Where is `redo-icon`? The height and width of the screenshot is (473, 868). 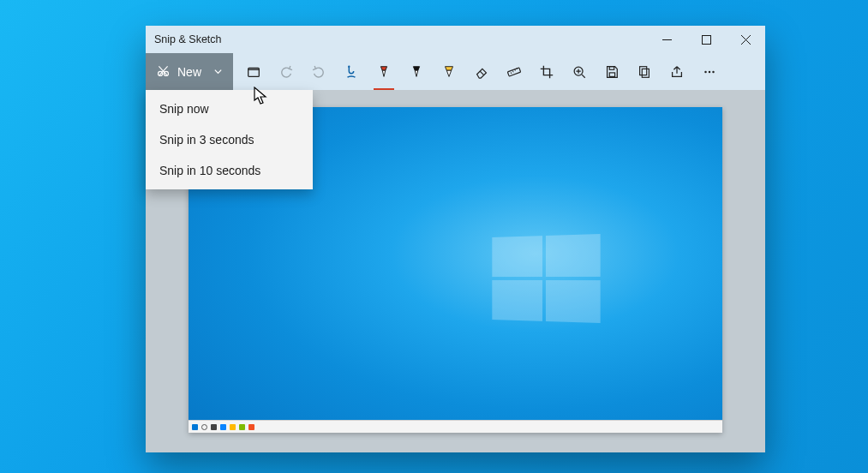
redo-icon is located at coordinates (319, 72).